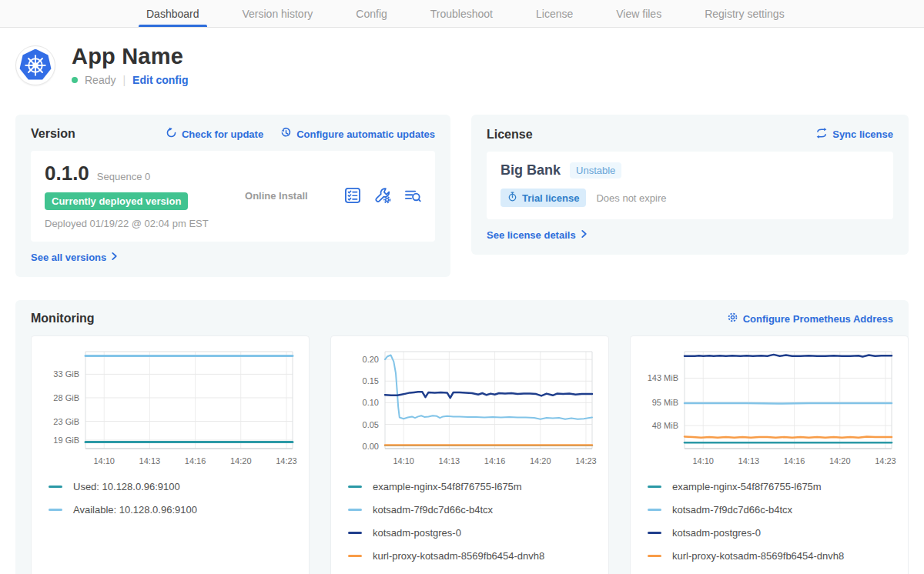 The height and width of the screenshot is (574, 924). Describe the element at coordinates (35, 65) in the screenshot. I see `app-logo` at that location.